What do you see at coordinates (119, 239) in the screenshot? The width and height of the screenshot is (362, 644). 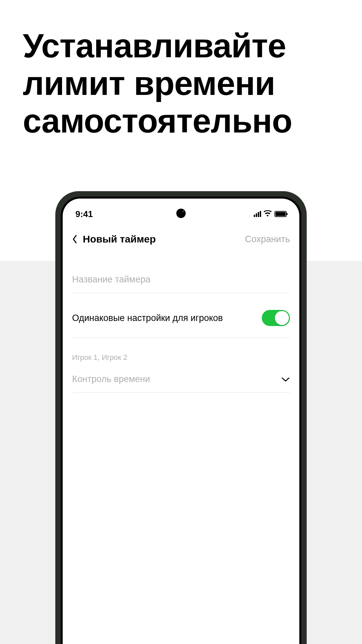 I see `page-title: Новый таймер` at bounding box center [119, 239].